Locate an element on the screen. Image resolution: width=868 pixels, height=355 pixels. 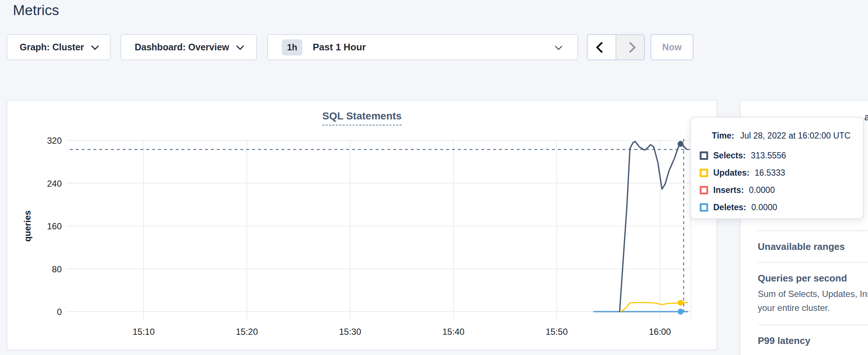
y-tick-label: 160 is located at coordinates (54, 226).